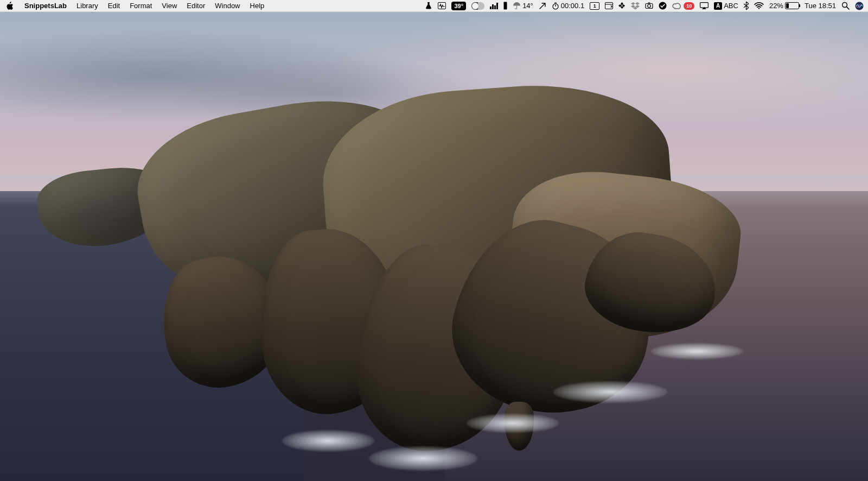 Image resolution: width=868 pixels, height=481 pixels. What do you see at coordinates (10, 5) in the screenshot?
I see `apple-logo-icon` at bounding box center [10, 5].